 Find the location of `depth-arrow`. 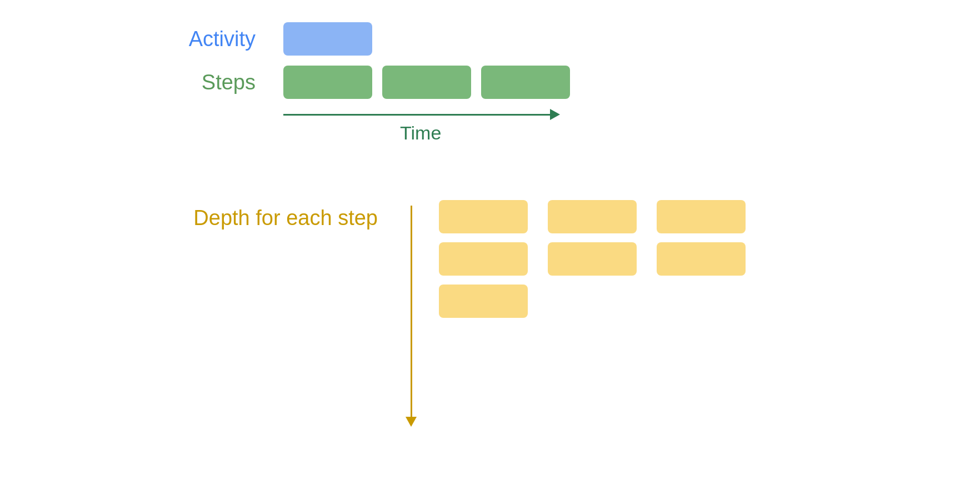

depth-arrow is located at coordinates (411, 316).